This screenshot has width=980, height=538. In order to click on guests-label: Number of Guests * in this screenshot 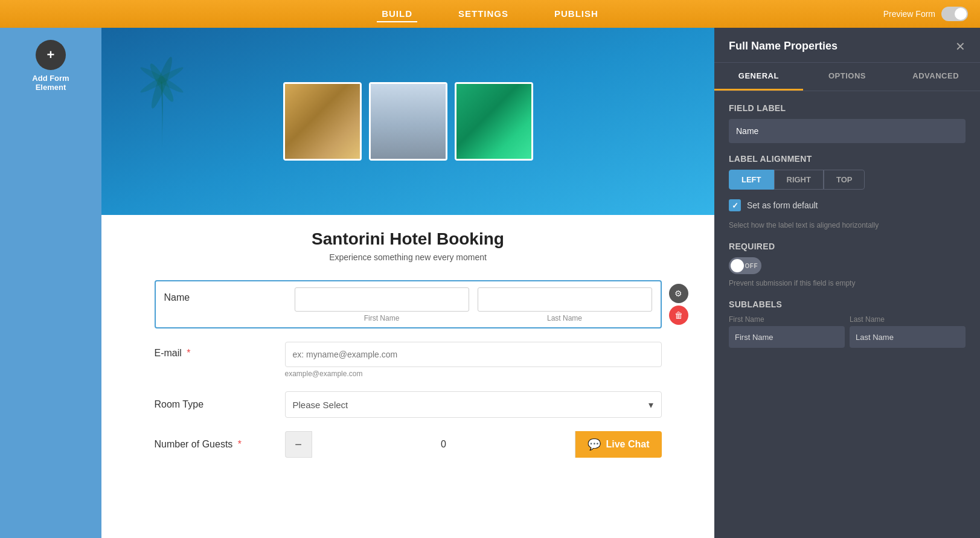, I will do `click(215, 444)`.